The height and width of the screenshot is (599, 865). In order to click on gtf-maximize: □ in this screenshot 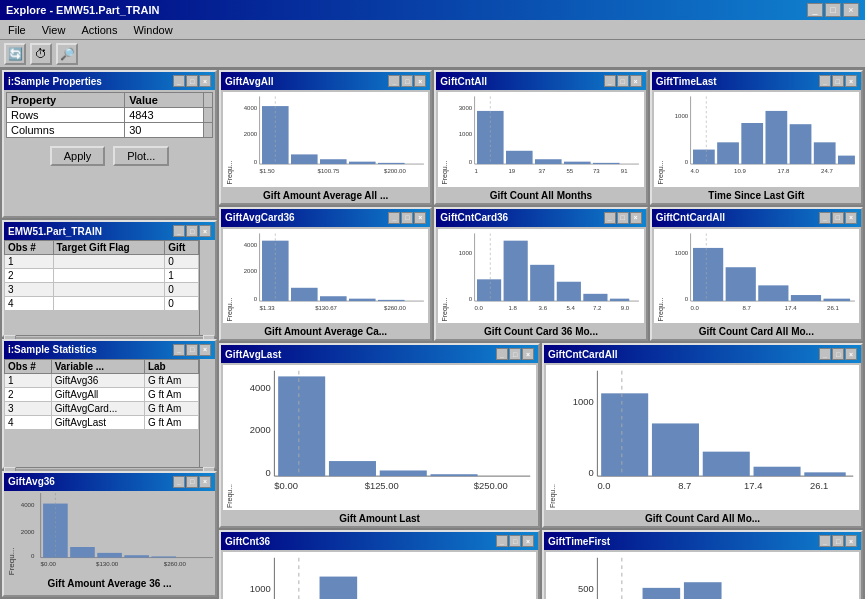, I will do `click(838, 541)`.